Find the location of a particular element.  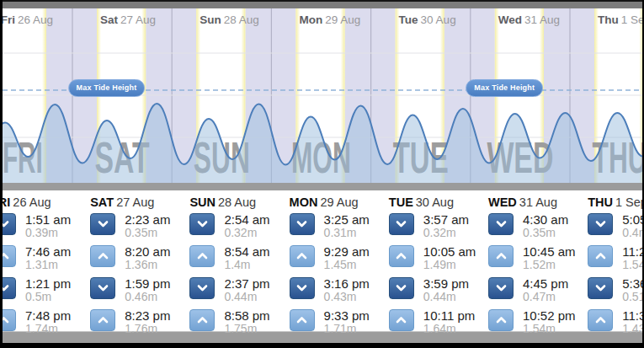

tide-row: 2:23 am0.35m is located at coordinates (140, 224).